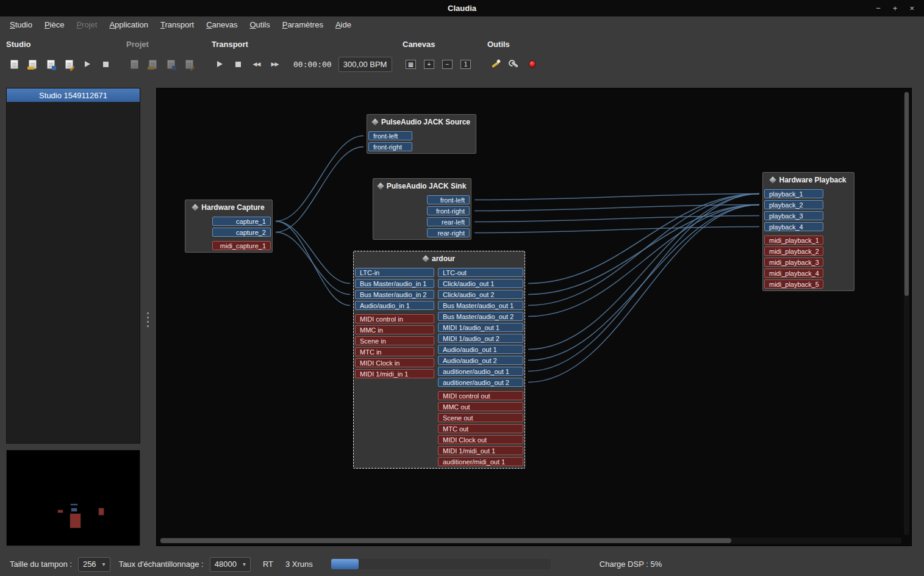 The image size is (924, 576). What do you see at coordinates (229, 207) in the screenshot?
I see `node-header: Hardware Capture` at bounding box center [229, 207].